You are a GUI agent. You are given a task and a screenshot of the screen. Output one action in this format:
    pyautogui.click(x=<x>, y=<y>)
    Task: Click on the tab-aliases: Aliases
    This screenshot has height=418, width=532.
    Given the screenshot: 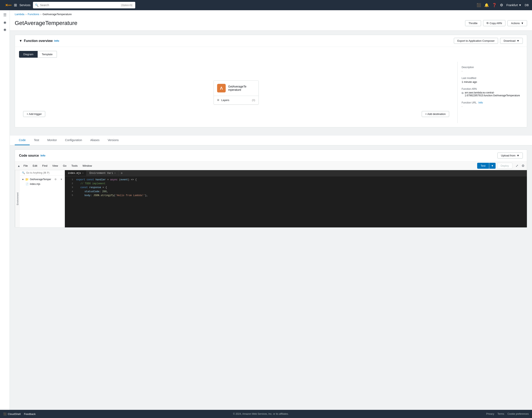 What is the action you would take?
    pyautogui.click(x=95, y=140)
    